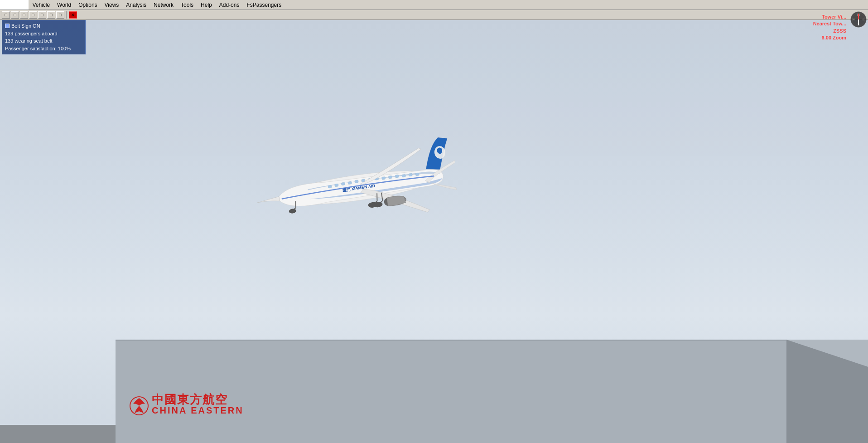 The image size is (868, 443). What do you see at coordinates (140, 406) in the screenshot?
I see `crane-logo-icon` at bounding box center [140, 406].